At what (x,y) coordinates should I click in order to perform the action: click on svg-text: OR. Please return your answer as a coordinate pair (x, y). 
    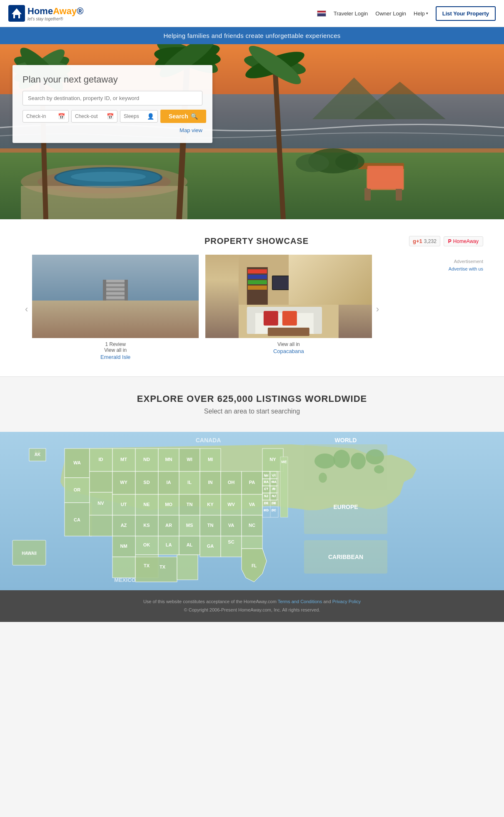
    Looking at the image, I should click on (77, 490).